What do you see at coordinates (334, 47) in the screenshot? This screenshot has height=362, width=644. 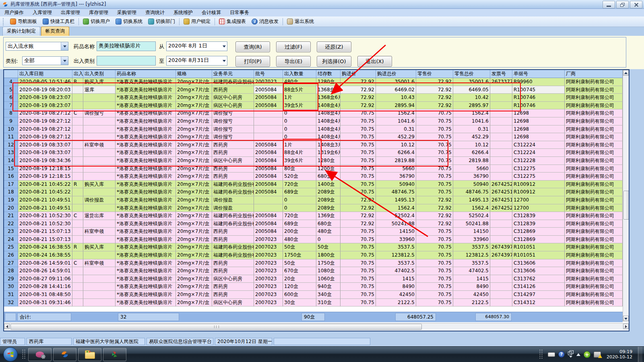 I see `filter-action-button: 还原(Z)` at bounding box center [334, 47].